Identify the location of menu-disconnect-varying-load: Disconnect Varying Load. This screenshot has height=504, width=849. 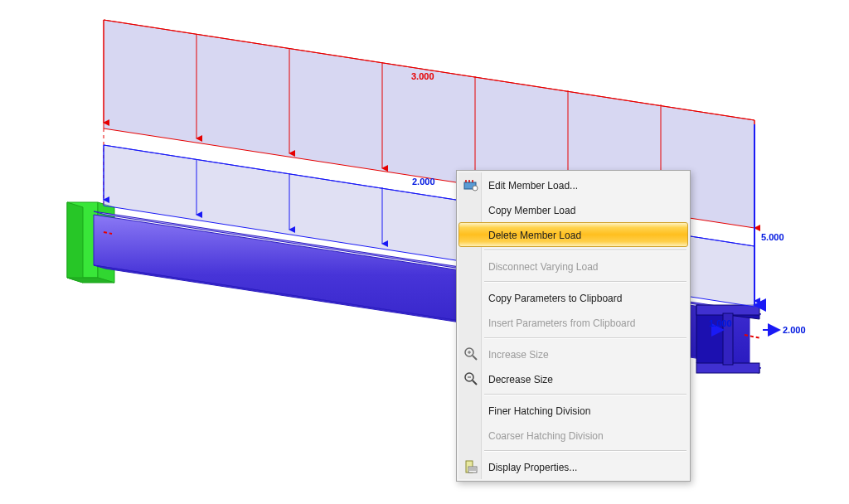
(574, 266).